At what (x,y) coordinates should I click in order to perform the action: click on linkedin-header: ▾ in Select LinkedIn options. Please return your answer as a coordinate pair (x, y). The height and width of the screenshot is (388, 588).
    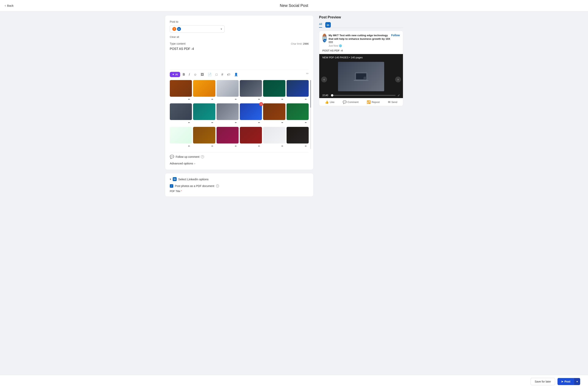
    Looking at the image, I should click on (239, 179).